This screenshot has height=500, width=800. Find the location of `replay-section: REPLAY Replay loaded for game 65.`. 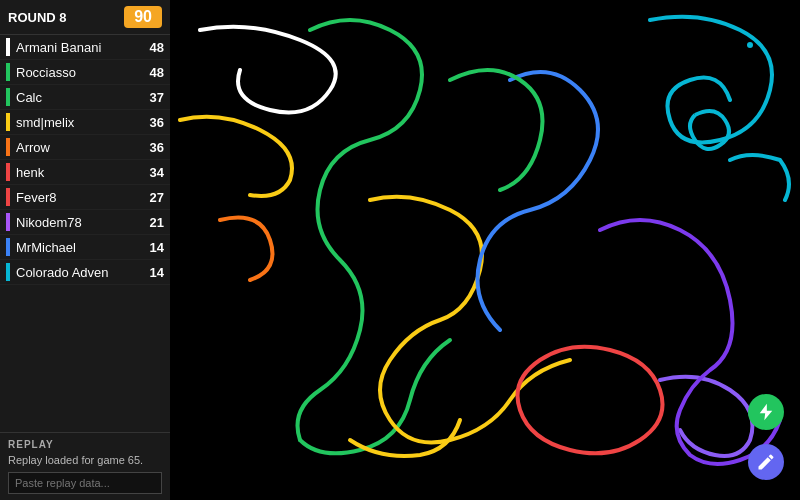

replay-section: REPLAY Replay loaded for game 65. is located at coordinates (85, 466).